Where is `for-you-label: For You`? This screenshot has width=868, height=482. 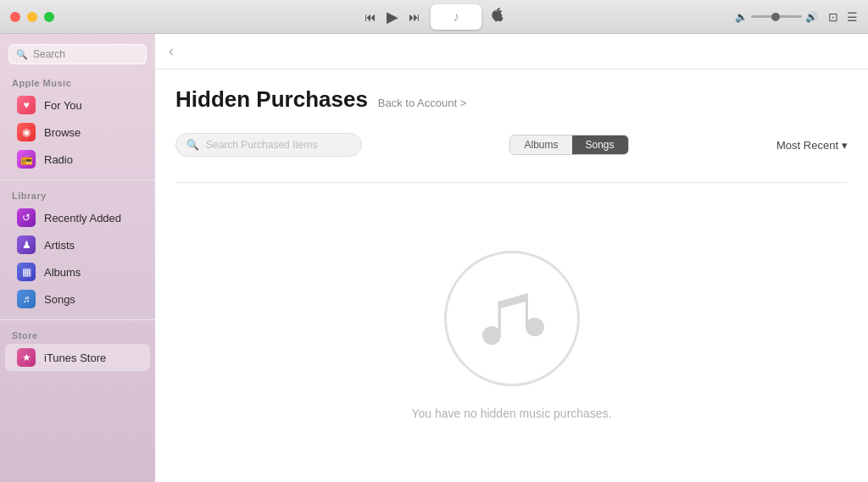
for-you-label: For You is located at coordinates (63, 105).